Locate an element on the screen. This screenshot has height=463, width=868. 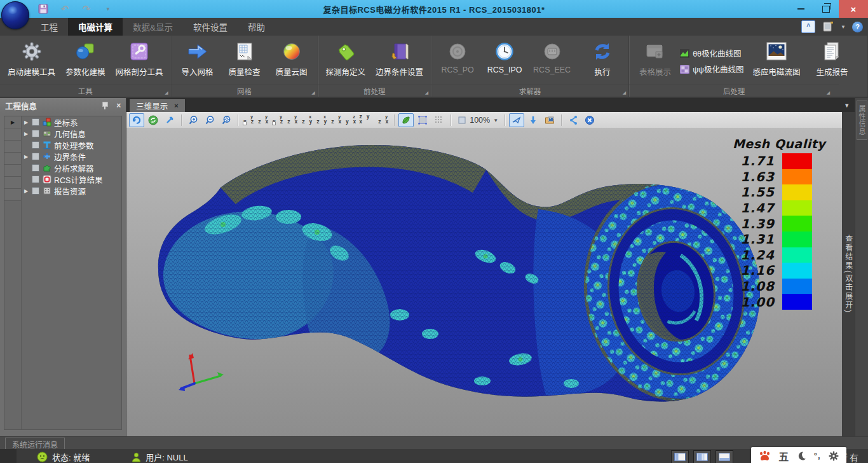
project-info-panel: 工程信息 × ▶ ▶ 坐标系 is located at coordinates (64, 267).